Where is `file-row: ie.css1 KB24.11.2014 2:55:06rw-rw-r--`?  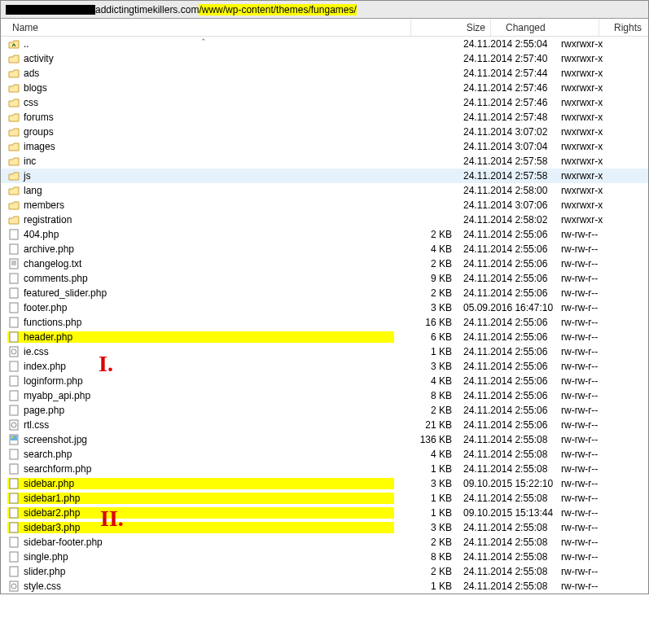
file-row: ie.css1 KB24.11.2014 2:55:06rw-rw-r-- is located at coordinates (324, 352).